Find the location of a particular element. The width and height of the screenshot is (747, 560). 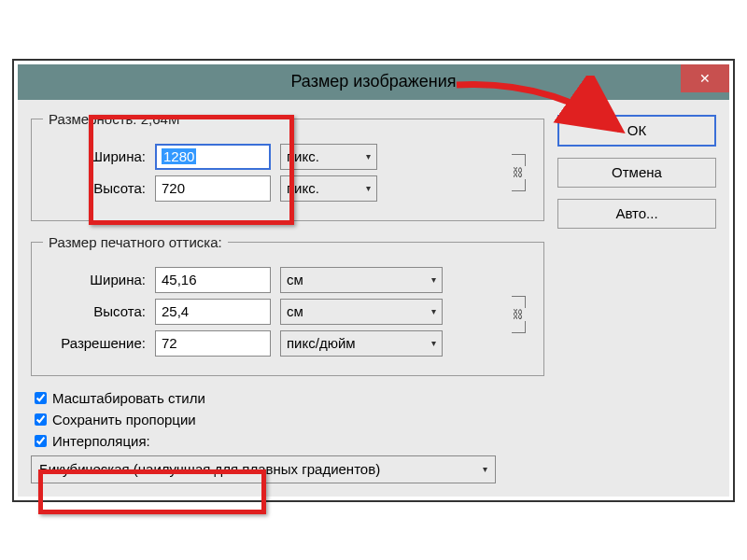

dialog-title: Размер изображения is located at coordinates (374, 82).